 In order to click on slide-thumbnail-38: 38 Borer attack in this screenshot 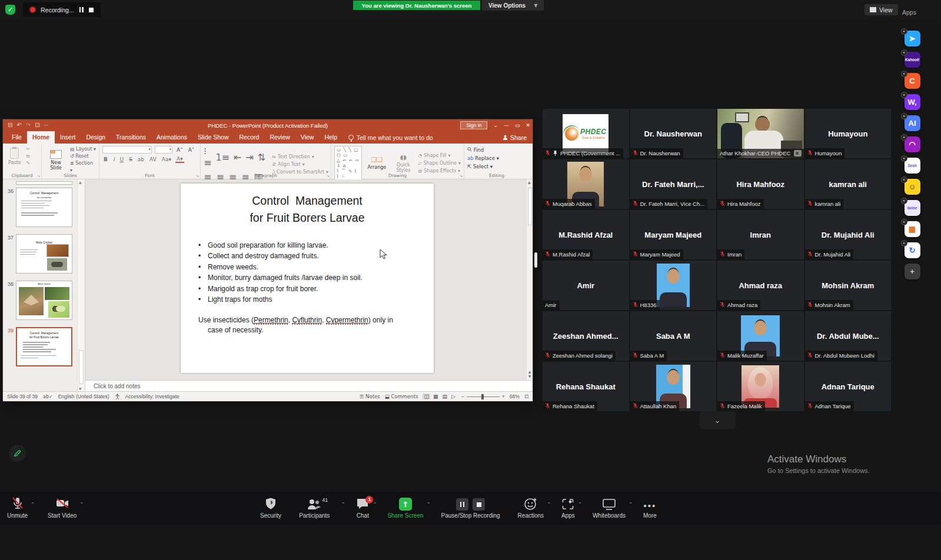, I will do `click(40, 300)`.